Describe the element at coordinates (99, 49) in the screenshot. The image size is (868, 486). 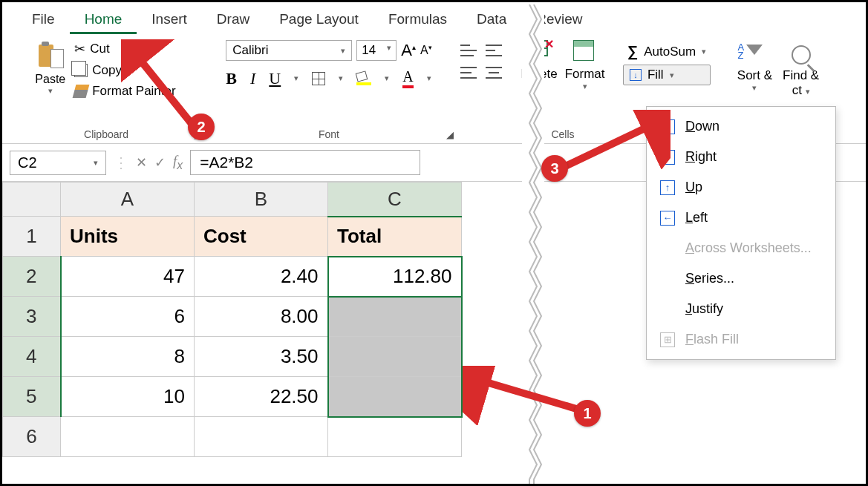
I see `cut-label: Cut` at that location.